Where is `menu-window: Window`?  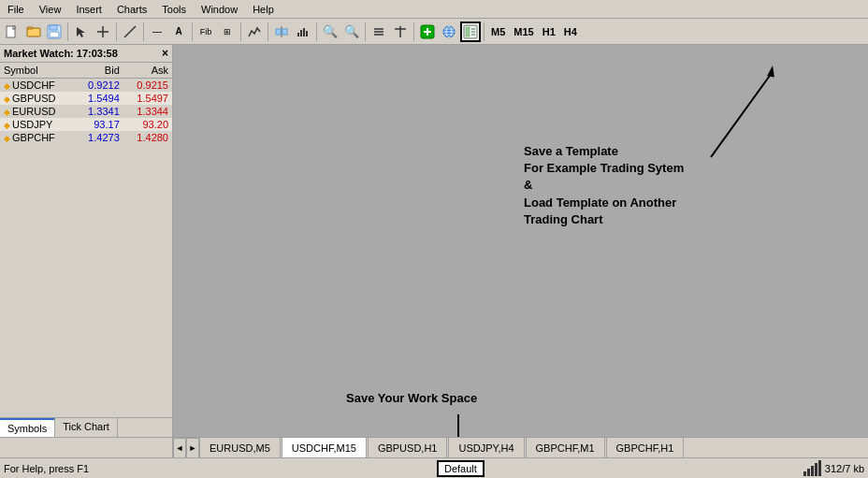 menu-window: Window is located at coordinates (219, 9).